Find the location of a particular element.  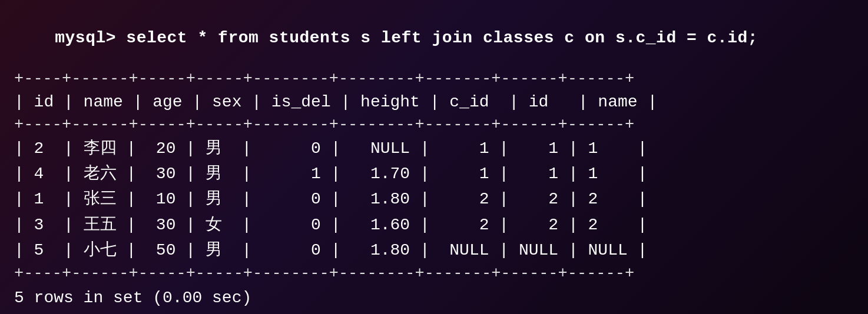

table-row: | 3 | 王五 | 30 | 女 | 0 | 1.60 | 2 | 2 | 2… is located at coordinates (434, 225).